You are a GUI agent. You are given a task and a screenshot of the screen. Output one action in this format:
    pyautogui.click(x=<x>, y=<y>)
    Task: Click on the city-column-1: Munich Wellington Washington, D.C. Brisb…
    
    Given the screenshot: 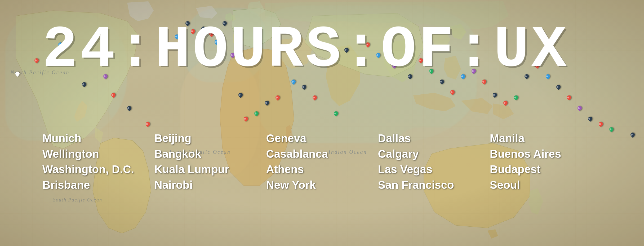 What is the action you would take?
    pyautogui.click(x=98, y=162)
    